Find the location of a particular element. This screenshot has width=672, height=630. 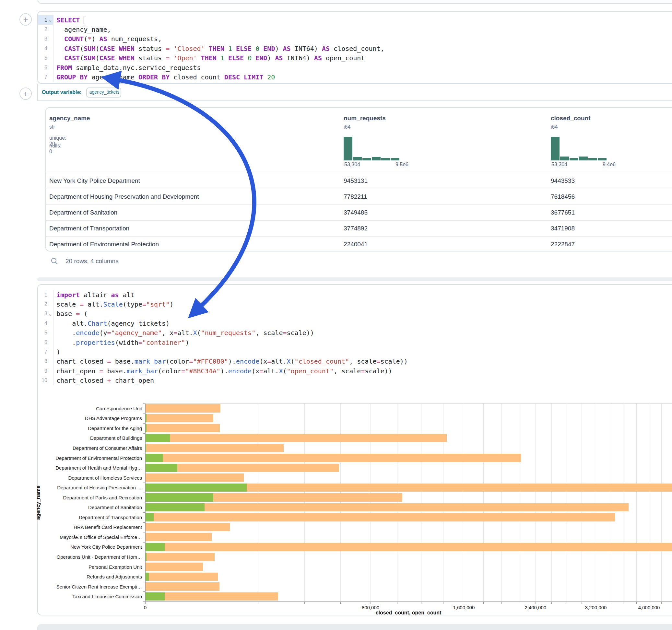

table-cell: 3471908 is located at coordinates (562, 228).